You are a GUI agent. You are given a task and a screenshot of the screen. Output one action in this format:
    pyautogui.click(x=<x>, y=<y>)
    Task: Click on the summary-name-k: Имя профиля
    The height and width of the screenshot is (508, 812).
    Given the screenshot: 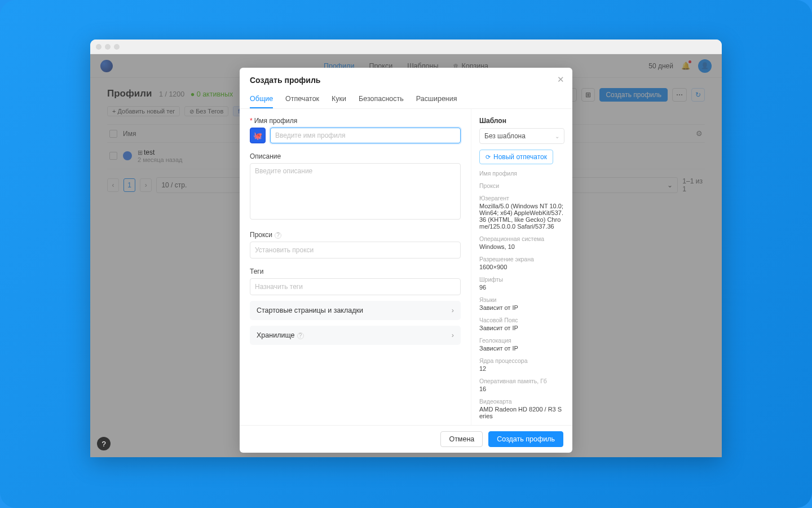 What is the action you would take?
    pyautogui.click(x=522, y=173)
    